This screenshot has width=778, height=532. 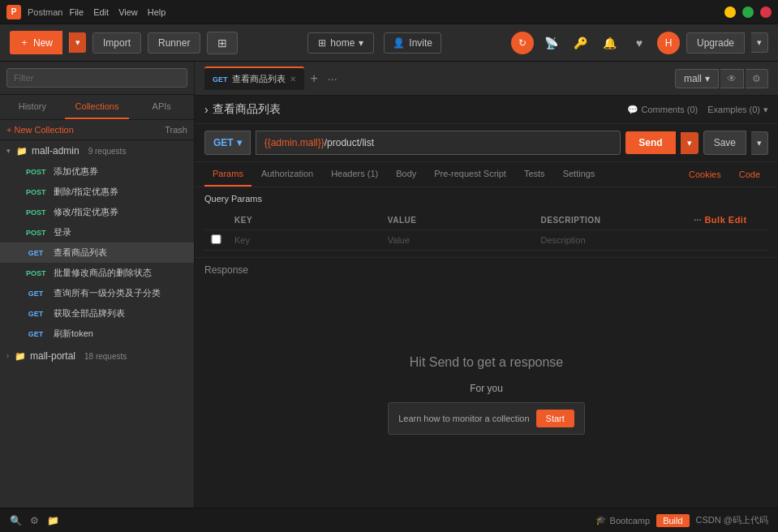 What do you see at coordinates (243, 109) in the screenshot?
I see `request-title: › 查看商品列表` at bounding box center [243, 109].